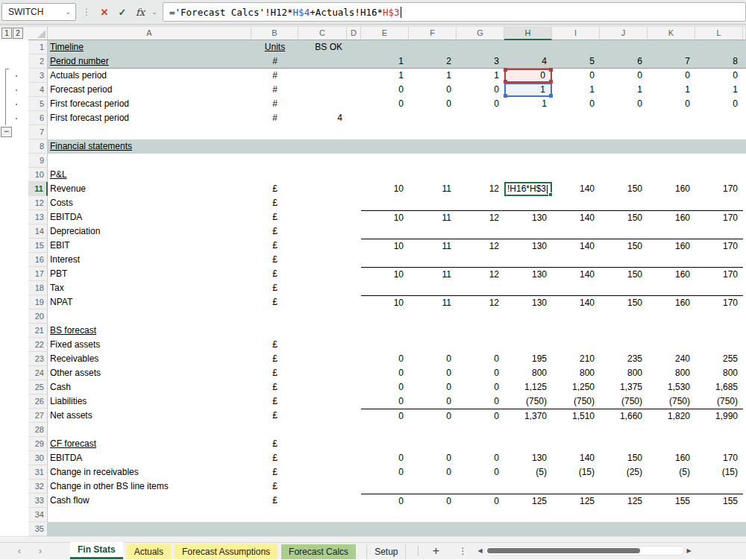 The height and width of the screenshot is (560, 746). I want to click on row-header-29: 29, so click(38, 444).